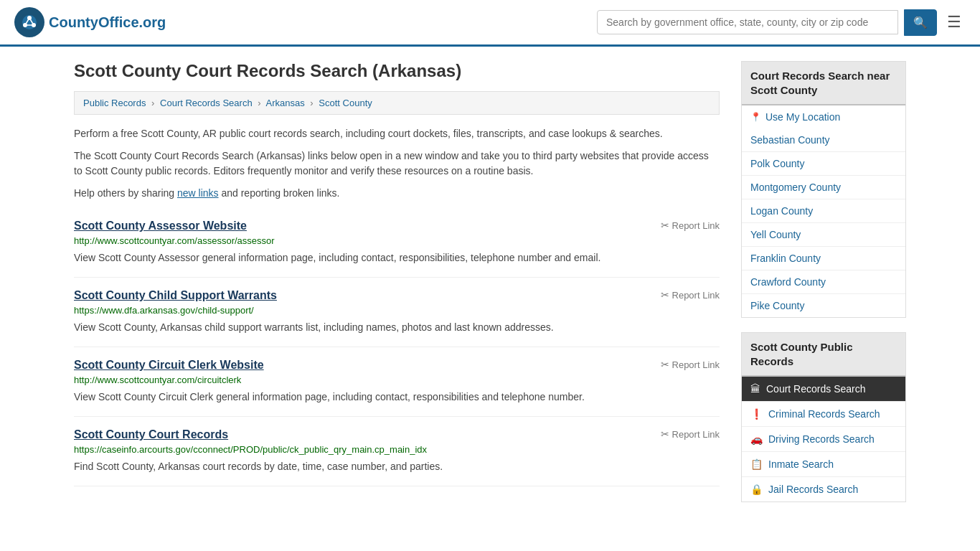 This screenshot has width=980, height=551. I want to click on result-title: Scott County Circuit Clerk Website, so click(169, 365).